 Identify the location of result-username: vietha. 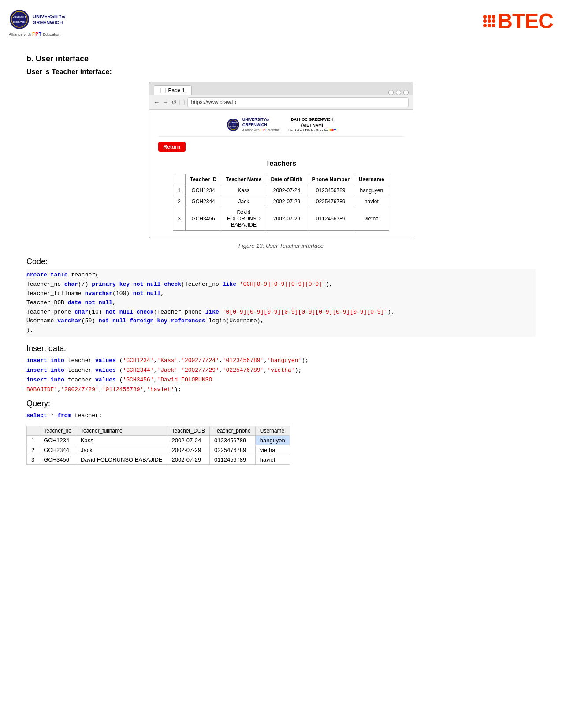
(272, 450).